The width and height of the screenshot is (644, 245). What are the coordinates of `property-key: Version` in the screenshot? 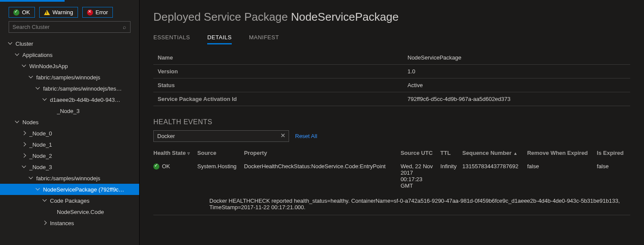 It's located at (278, 72).